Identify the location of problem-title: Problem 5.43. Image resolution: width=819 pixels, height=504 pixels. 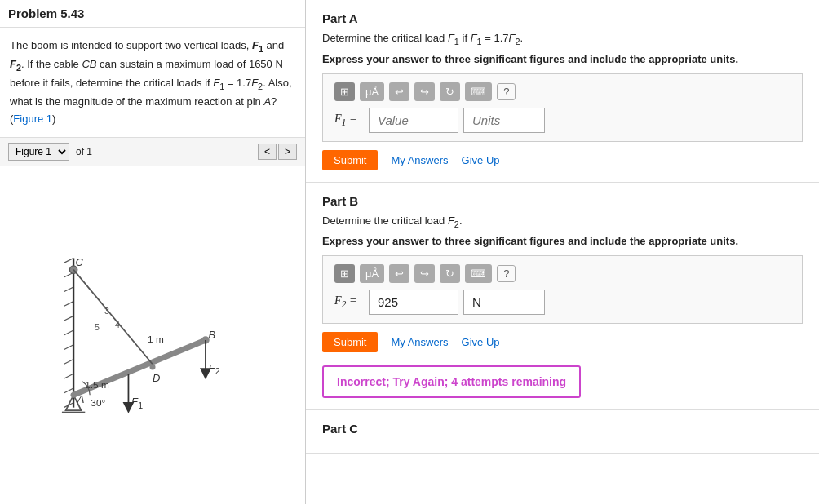
(153, 14).